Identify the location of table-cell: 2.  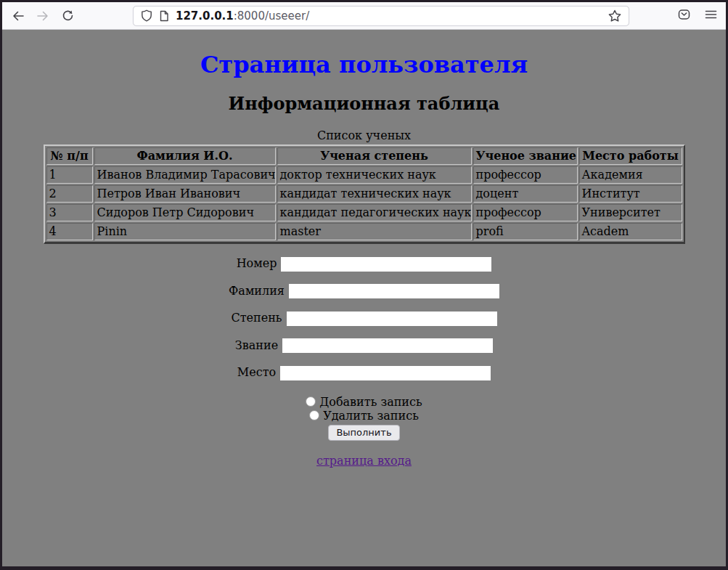
(70, 194).